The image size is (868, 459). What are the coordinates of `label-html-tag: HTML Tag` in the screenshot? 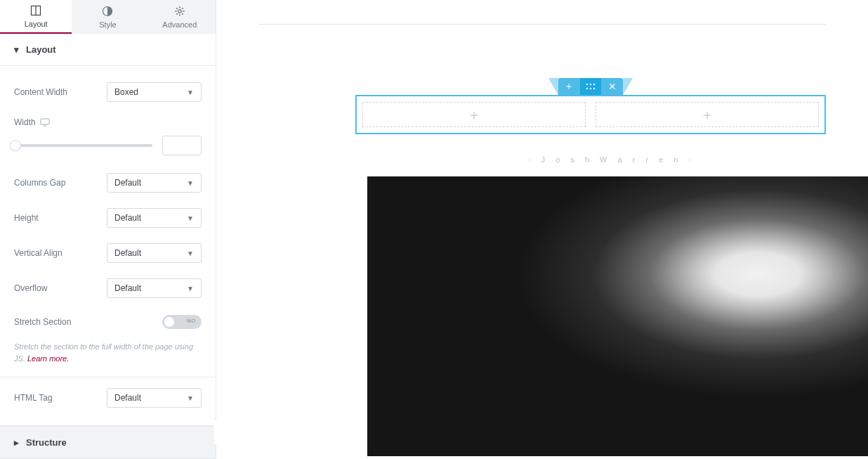 It's located at (34, 398).